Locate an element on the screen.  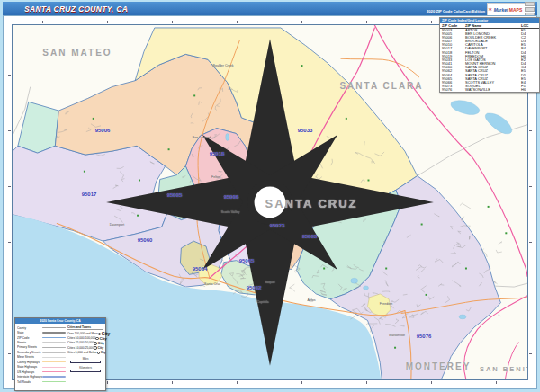
legend-cities-header: Cities and Towns is located at coordinates (86, 327).